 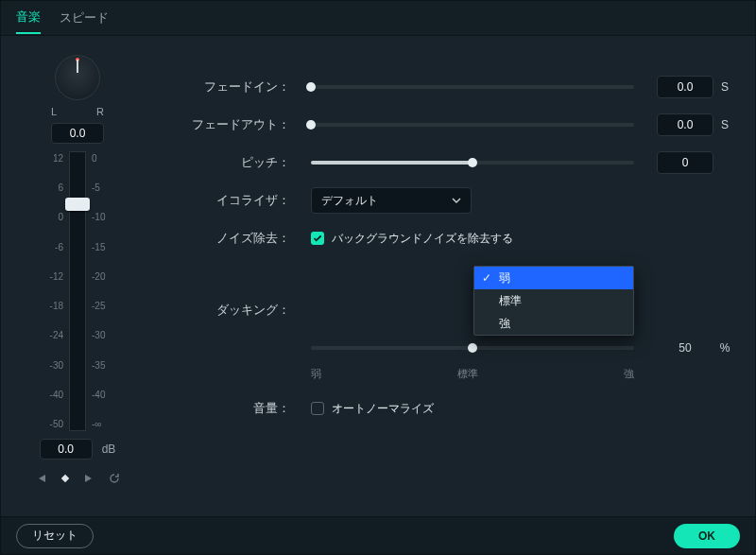 I want to click on tab-music: 音楽, so click(x=28, y=18).